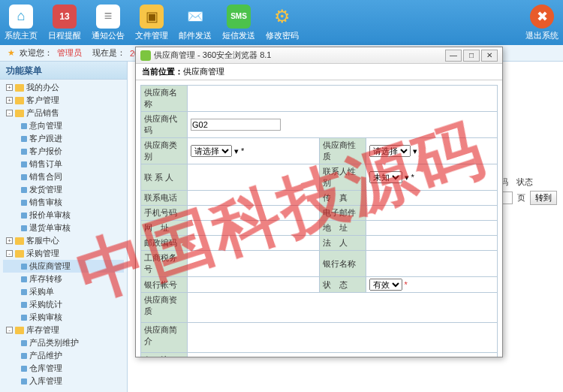 Image resolution: width=563 pixels, height=392 pixels. Describe the element at coordinates (342, 228) in the screenshot. I see `lbl-addr: 地 址` at that location.